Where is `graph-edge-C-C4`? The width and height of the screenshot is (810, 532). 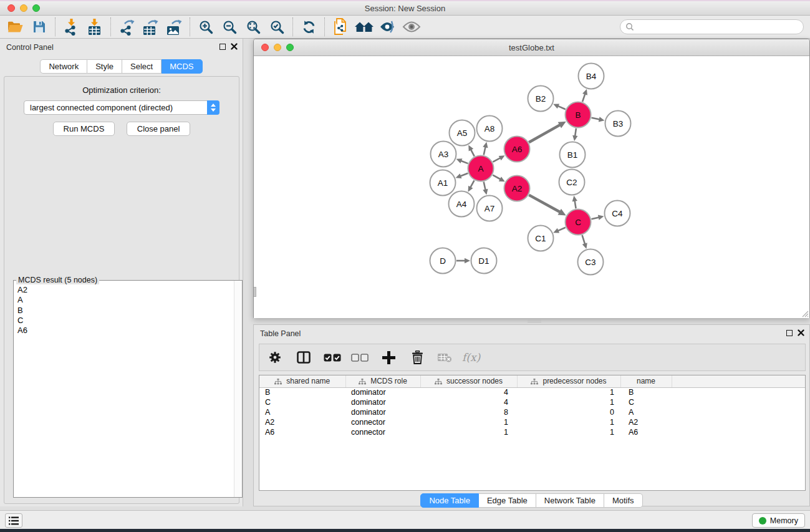 graph-edge-C-C4 is located at coordinates (595, 218).